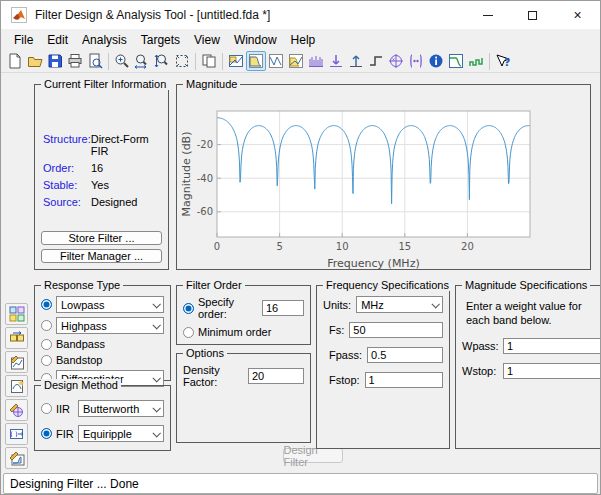  I want to click on set-quantization-parameters-button, so click(16, 410).